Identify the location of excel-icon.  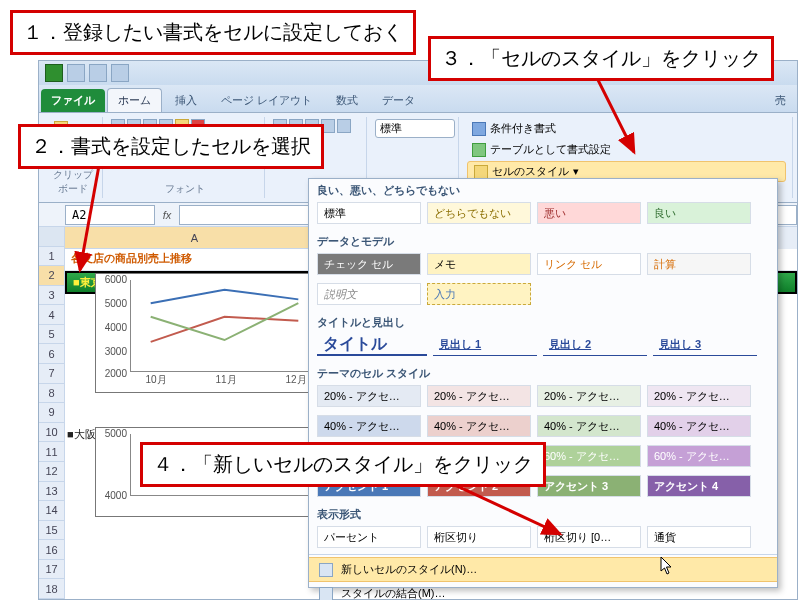
(54, 73).